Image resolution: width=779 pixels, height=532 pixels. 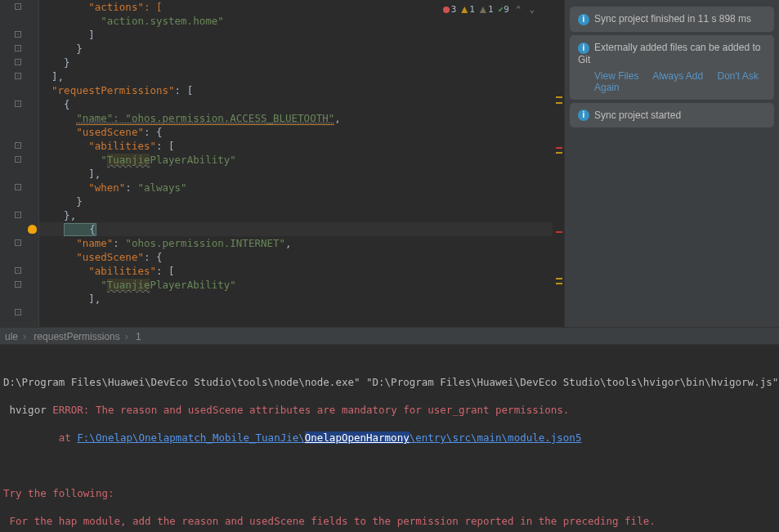 I want to click on chevron-down-icon: ⌄, so click(x=531, y=10).